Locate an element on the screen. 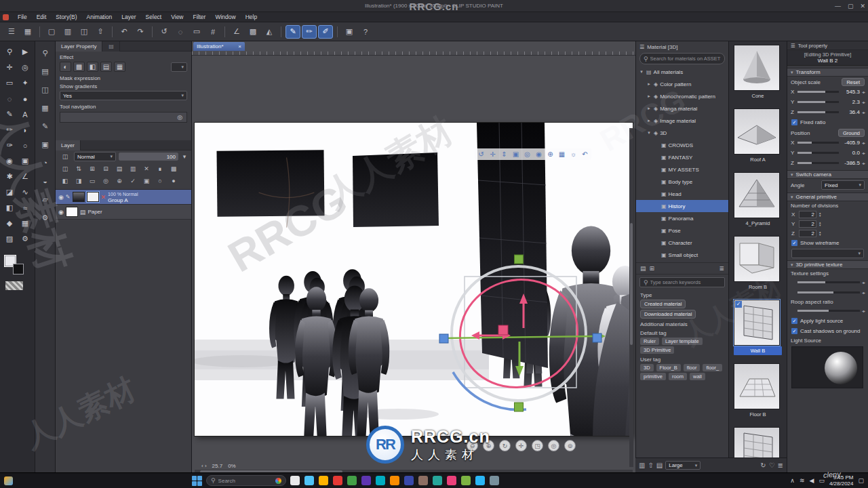 This screenshot has height=488, width=868. snap-grid-icon: ▩ is located at coordinates (253, 32).